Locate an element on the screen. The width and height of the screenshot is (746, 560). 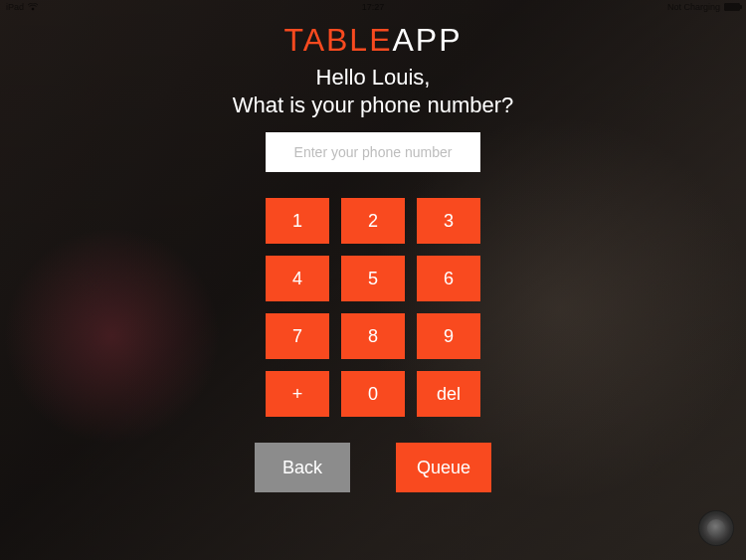
status-left: iPad is located at coordinates (22, 7).